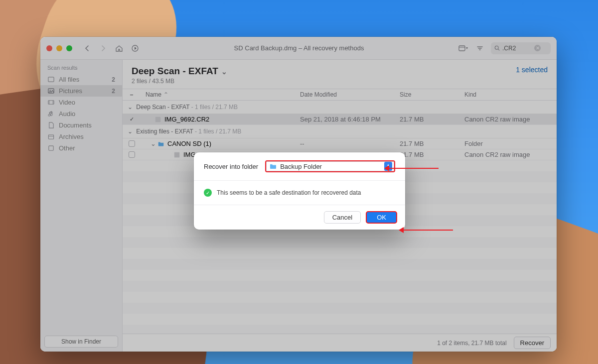 The height and width of the screenshot is (364, 598). What do you see at coordinates (432, 95) in the screenshot?
I see `col-size: Size` at bounding box center [432, 95].